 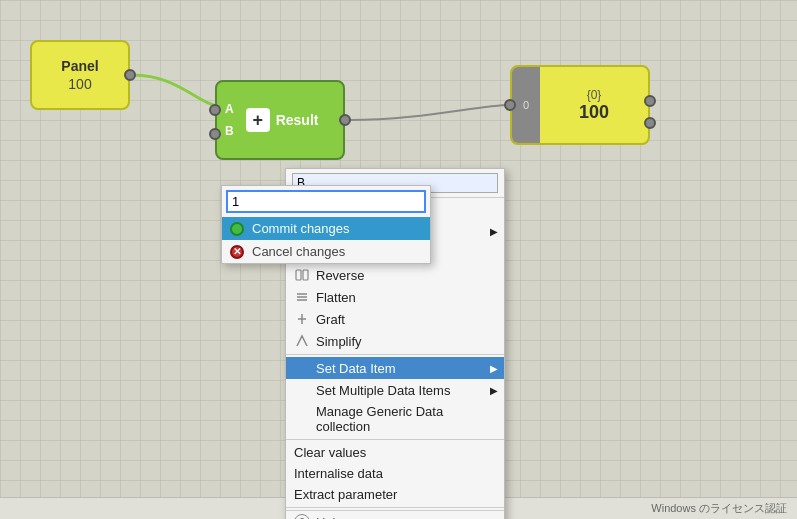 What do you see at coordinates (298, 252) in the screenshot?
I see `submenu-cancel-label: Cancel changes` at bounding box center [298, 252].